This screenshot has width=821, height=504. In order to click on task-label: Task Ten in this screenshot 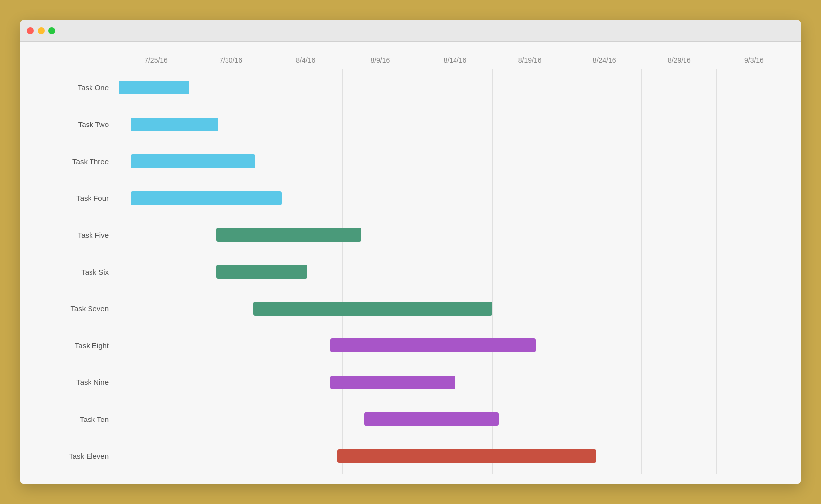, I will do `click(74, 419)`.